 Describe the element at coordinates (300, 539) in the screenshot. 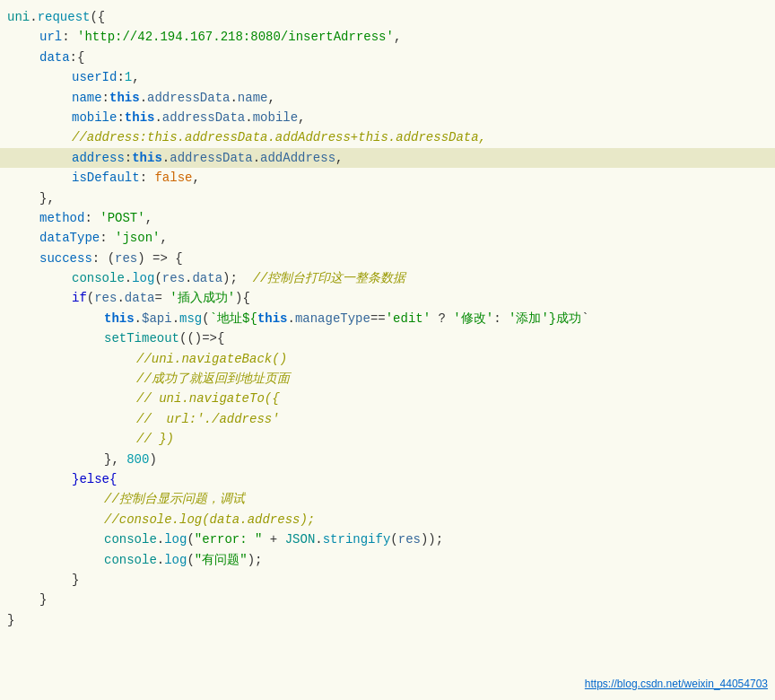

I see `token: JSON` at that location.